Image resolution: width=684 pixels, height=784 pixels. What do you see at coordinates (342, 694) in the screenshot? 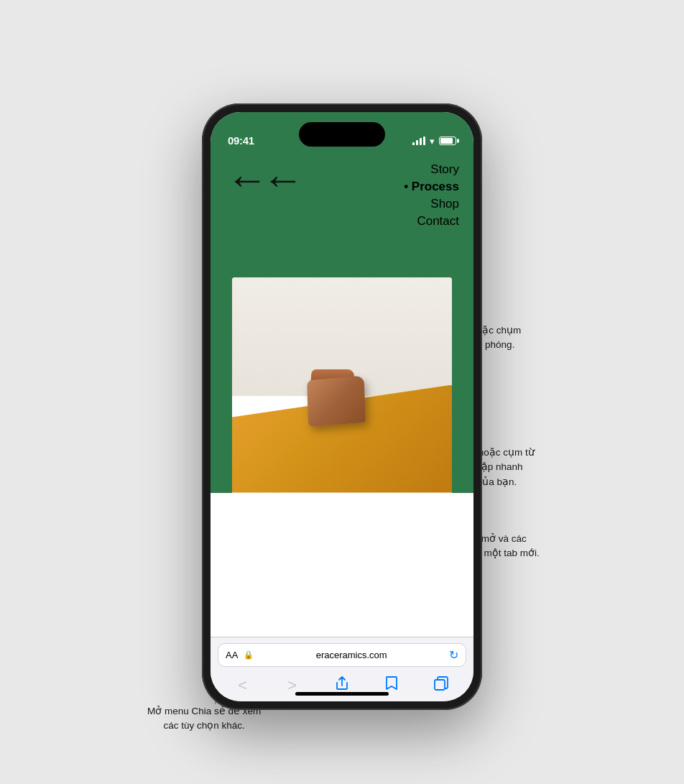
I see `home-indicator` at bounding box center [342, 694].